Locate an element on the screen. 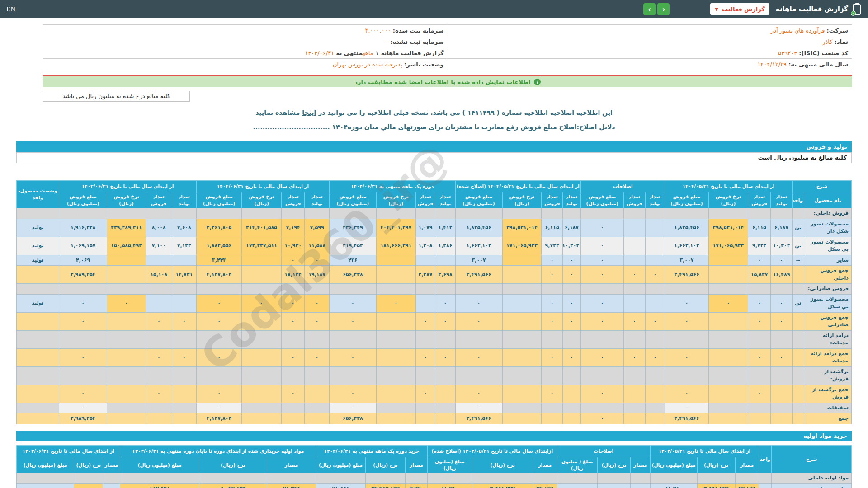  value-cell: ۱,۹۱۶,۲۲۸ is located at coordinates (83, 228).